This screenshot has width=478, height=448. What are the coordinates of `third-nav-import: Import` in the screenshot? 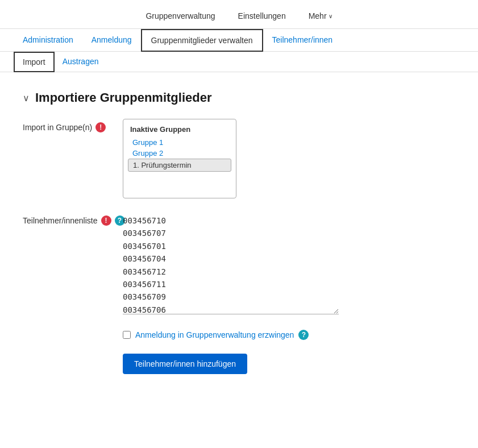 It's located at (34, 62).